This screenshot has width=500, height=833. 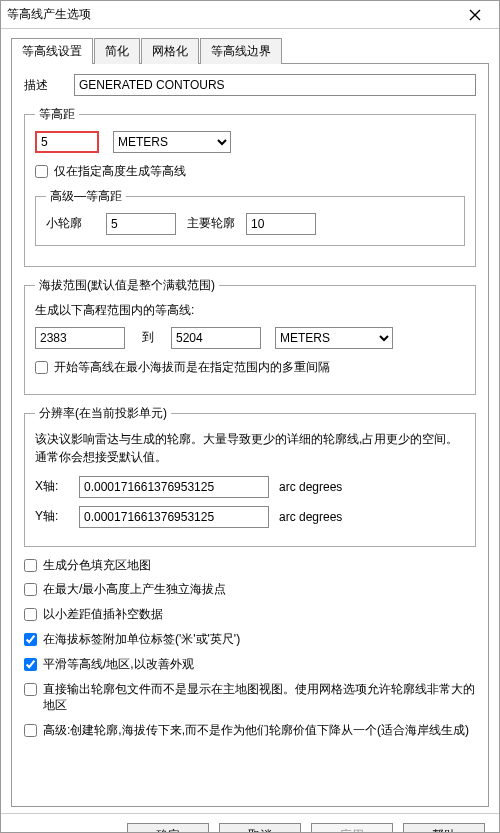 What do you see at coordinates (148, 338) in the screenshot?
I see `range-to-label: 到` at bounding box center [148, 338].